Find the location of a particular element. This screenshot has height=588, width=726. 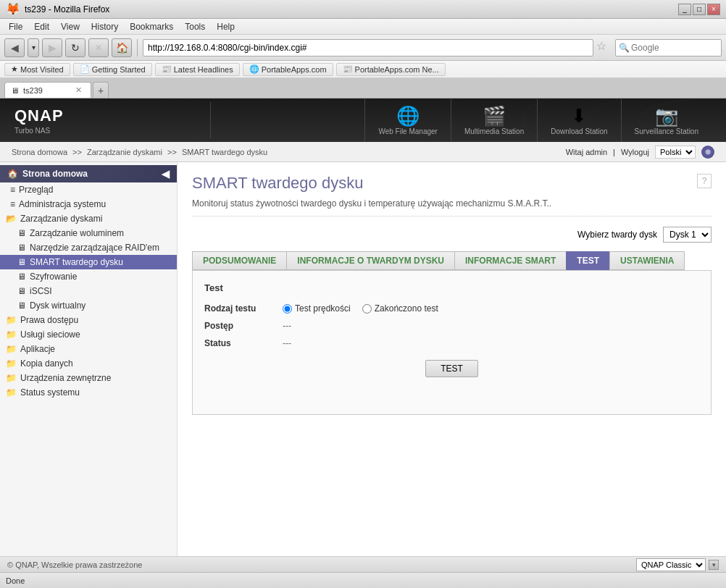

menu-tools: Tools is located at coordinates (195, 27).